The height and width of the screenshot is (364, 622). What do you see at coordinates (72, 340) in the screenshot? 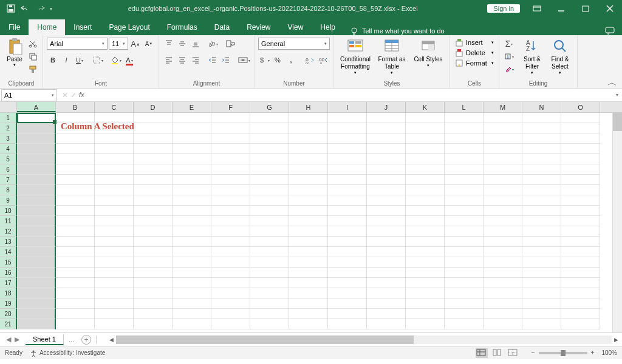
I see `sheet-overflow: ...` at bounding box center [72, 340].